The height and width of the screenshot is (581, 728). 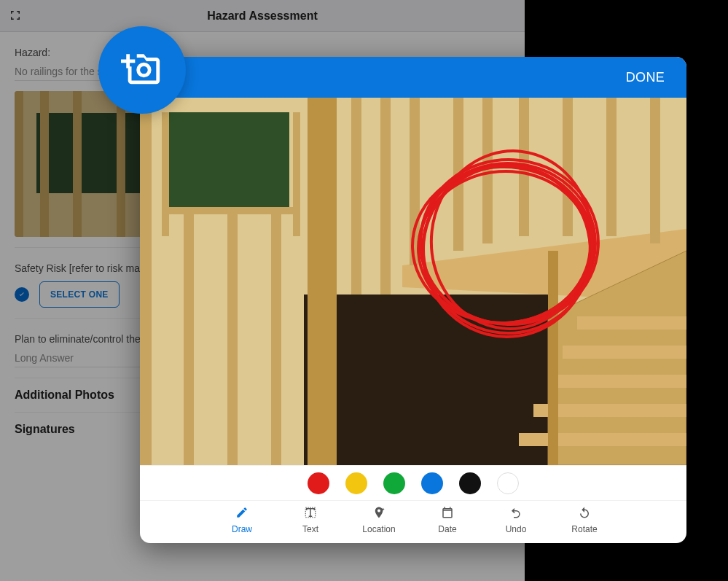 I want to click on freehand-annotation, so click(x=508, y=243).